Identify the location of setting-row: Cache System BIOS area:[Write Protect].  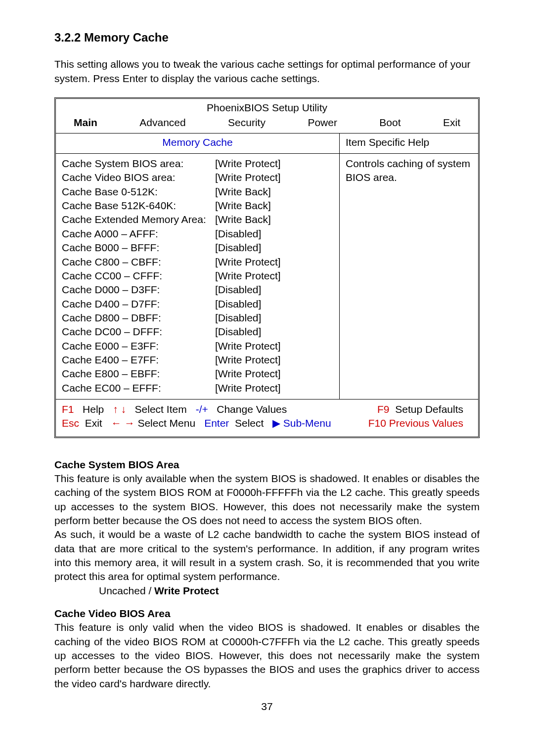
(198, 164).